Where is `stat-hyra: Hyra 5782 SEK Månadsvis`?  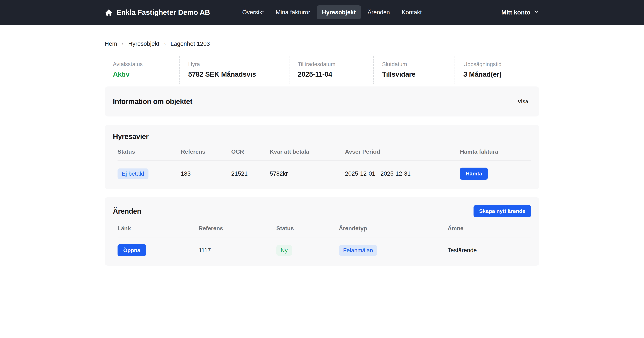
stat-hyra: Hyra 5782 SEK Månadsvis is located at coordinates (234, 70).